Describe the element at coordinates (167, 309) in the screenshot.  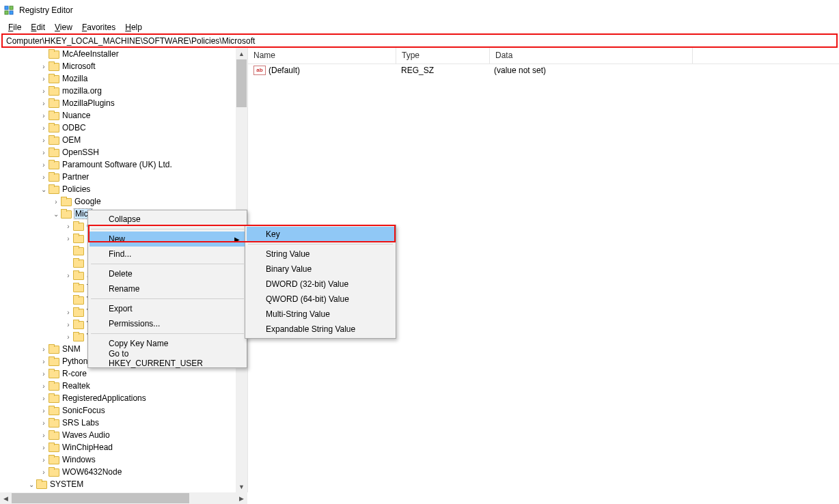
I see `ctx-export: Export` at that location.